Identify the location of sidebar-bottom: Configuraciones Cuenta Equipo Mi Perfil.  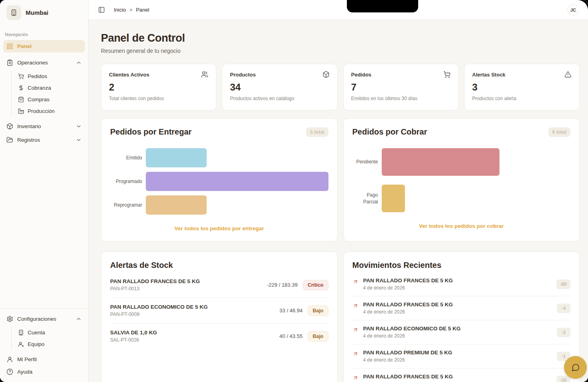
(44, 345).